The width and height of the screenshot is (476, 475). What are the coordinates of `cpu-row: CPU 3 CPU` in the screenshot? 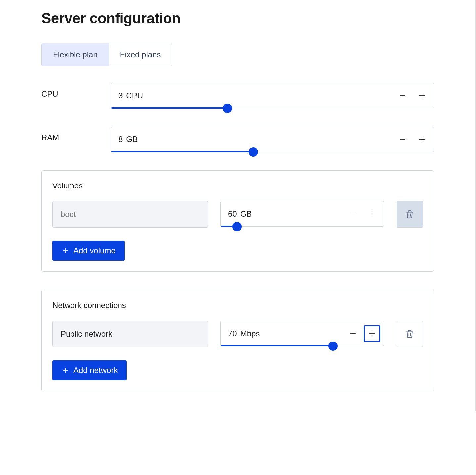 It's located at (238, 95).